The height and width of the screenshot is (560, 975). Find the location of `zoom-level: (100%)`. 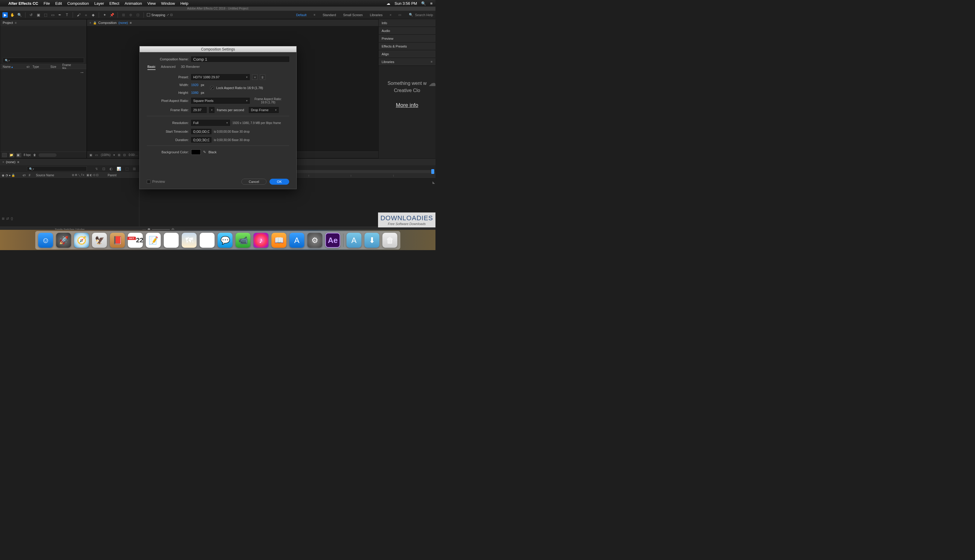

zoom-level: (100%) is located at coordinates (105, 155).